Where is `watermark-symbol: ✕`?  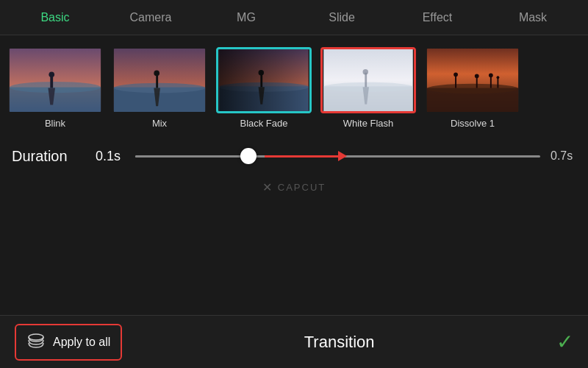 watermark-symbol: ✕ is located at coordinates (268, 187).